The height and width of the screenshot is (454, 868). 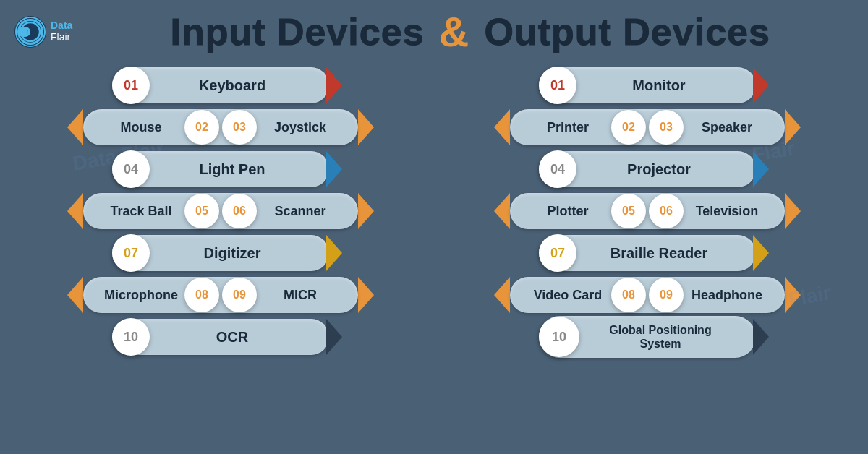 What do you see at coordinates (666, 211) in the screenshot?
I see `num-06-output: 06` at bounding box center [666, 211].